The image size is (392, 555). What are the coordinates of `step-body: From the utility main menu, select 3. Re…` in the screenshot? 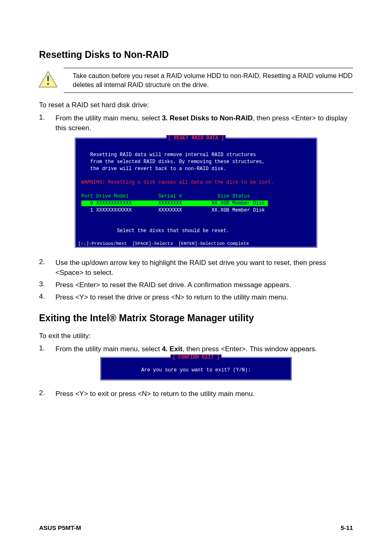 It's located at (204, 123).